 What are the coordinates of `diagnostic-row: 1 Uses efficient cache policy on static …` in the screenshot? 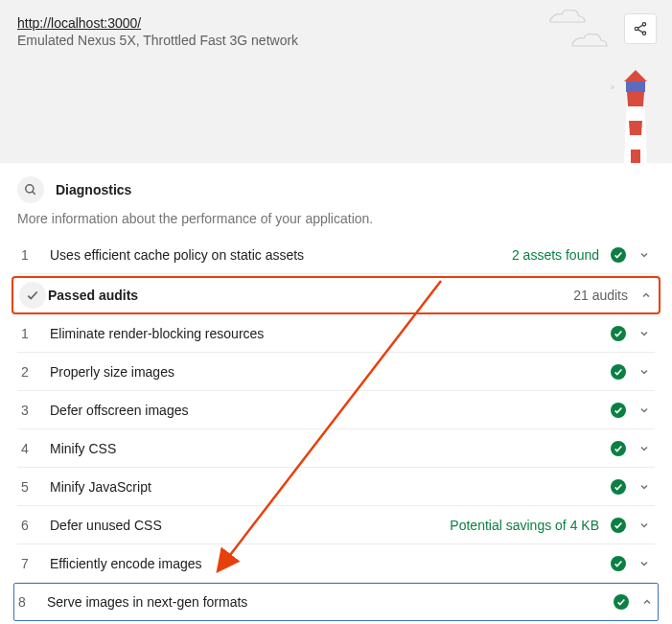 It's located at (336, 255).